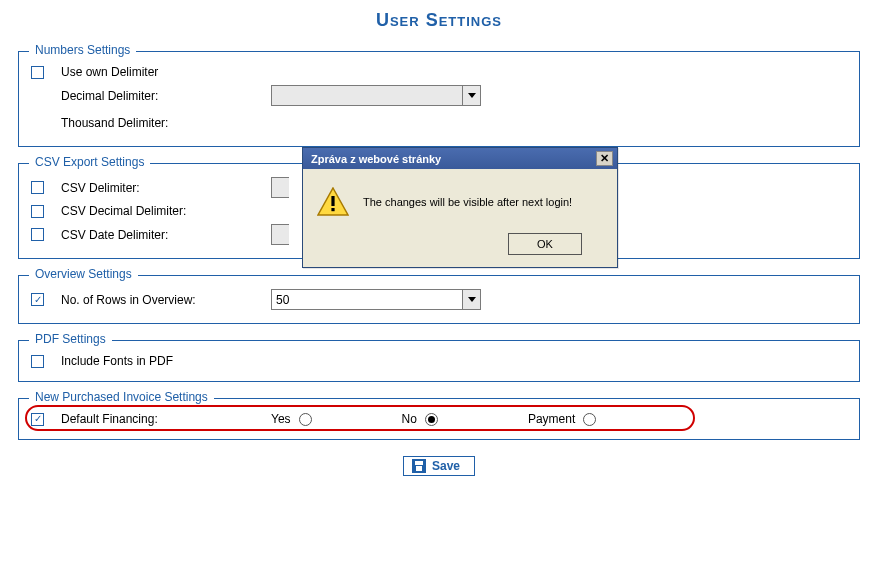 The width and height of the screenshot is (878, 586). I want to click on legend-overview: Overview Settings, so click(84, 274).